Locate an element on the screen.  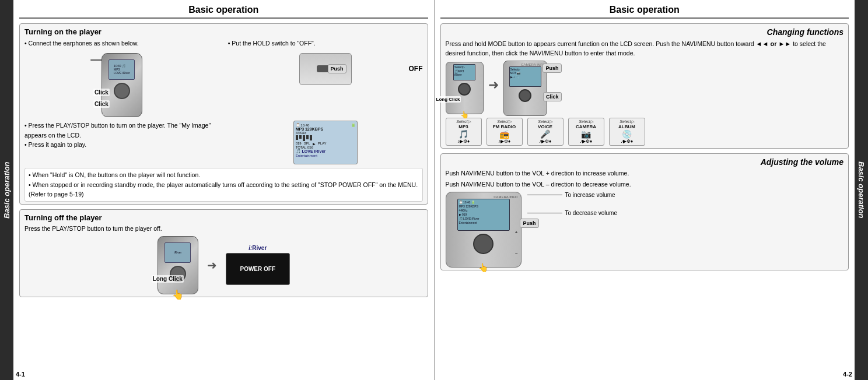
mini-screen-right: Select▷ MP3 📷 ▶ ♪ 🔧 is located at coordinates (525, 77).